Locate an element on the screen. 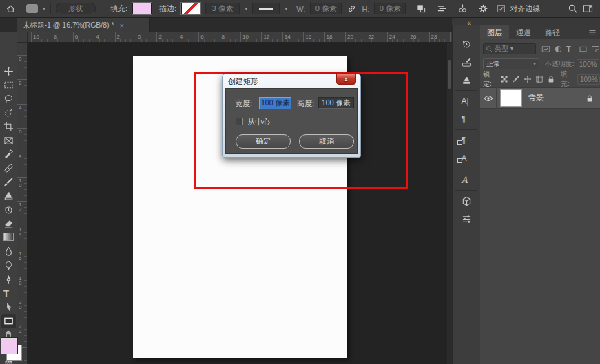  layer-row: 背景 is located at coordinates (540, 98).